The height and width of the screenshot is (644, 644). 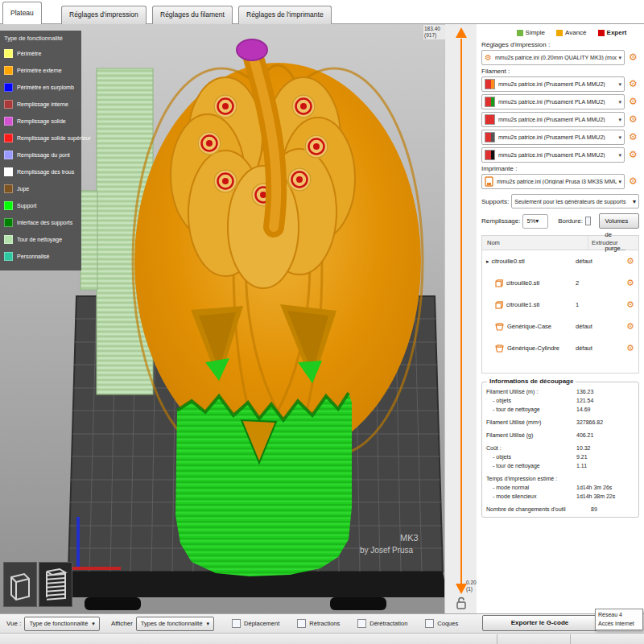 I want to click on layer-slider-track, so click(x=461, y=312).